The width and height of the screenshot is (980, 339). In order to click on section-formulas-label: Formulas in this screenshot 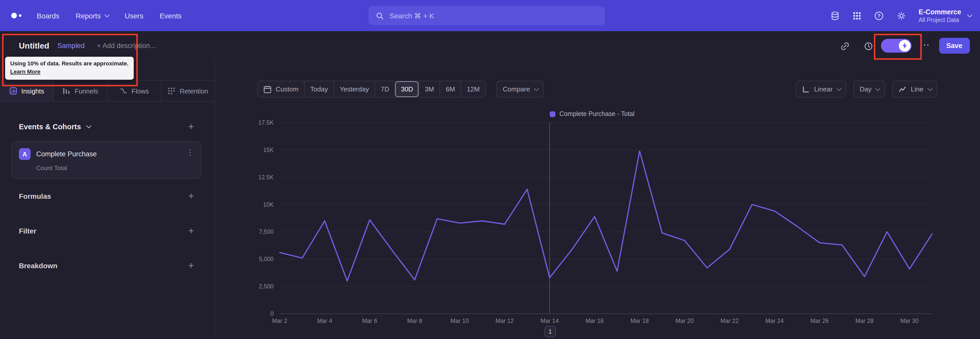, I will do `click(35, 196)`.